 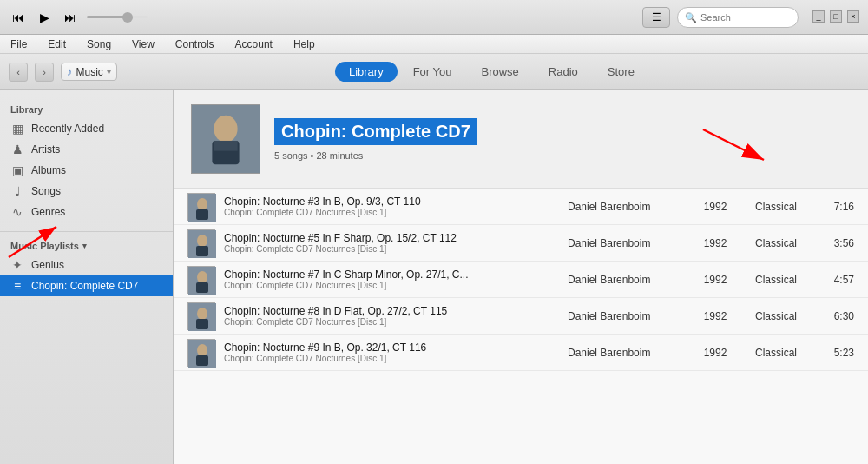 What do you see at coordinates (521, 243) in the screenshot?
I see `track-row: Chopin: Nocturne #5 In F Sharp, Op. 15/2…` at bounding box center [521, 243].